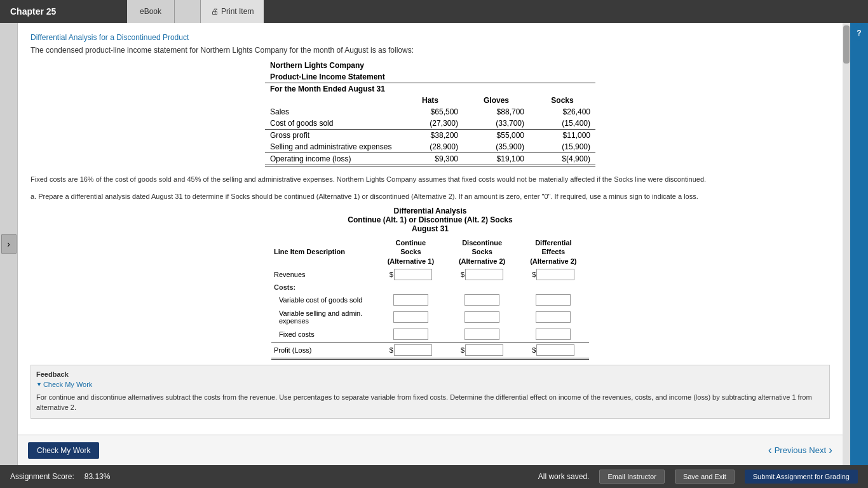 Image resolution: width=868 pixels, height=488 pixels. I want to click on email-instructor-button: Email Instructor, so click(632, 477).